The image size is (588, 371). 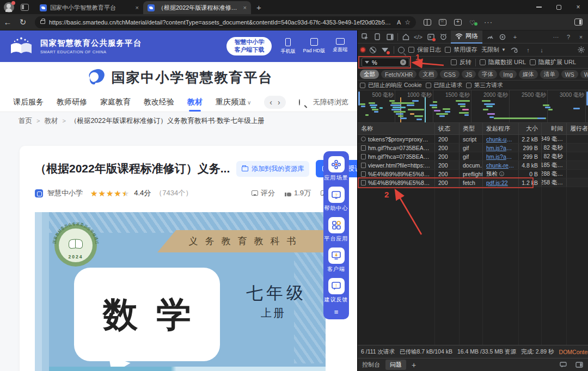 I want to click on client-desktop: 桌面端, so click(x=340, y=47).